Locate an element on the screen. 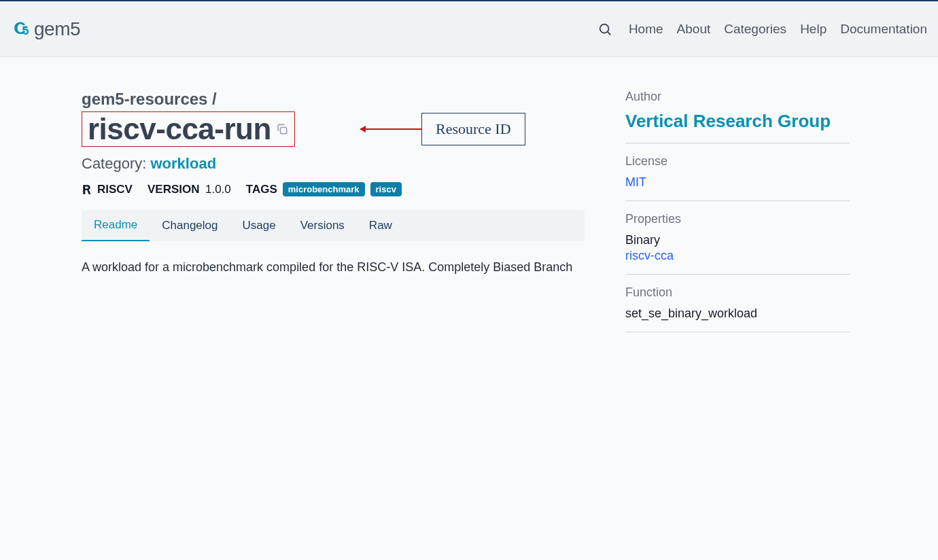 Image resolution: width=938 pixels, height=560 pixels. version-label: VERSION is located at coordinates (174, 189).